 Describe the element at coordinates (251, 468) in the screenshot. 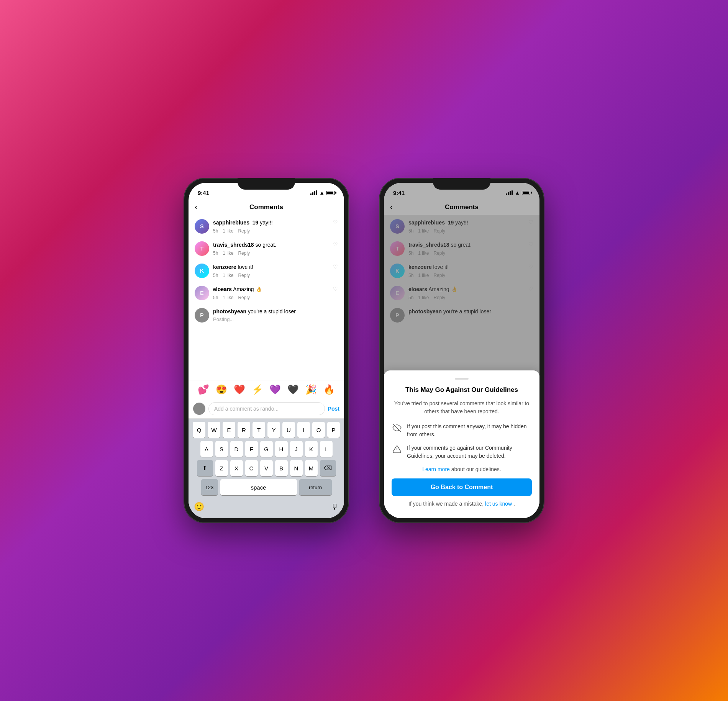

I see `key-c: C` at that location.